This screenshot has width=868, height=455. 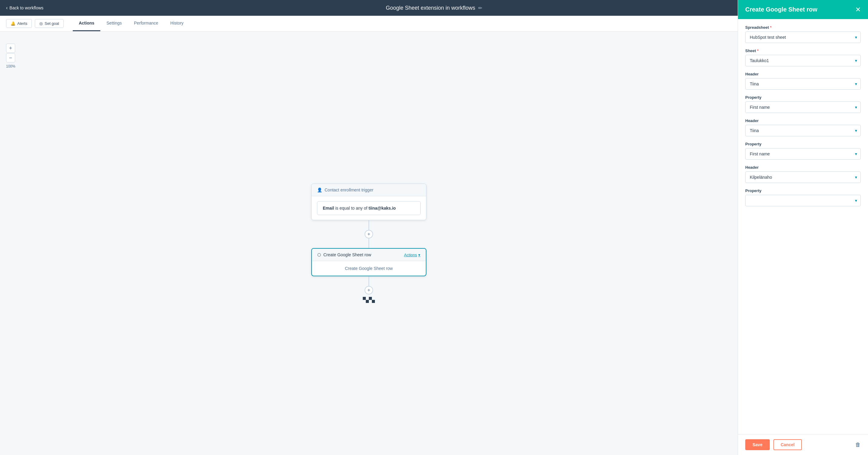 I want to click on edit-title-icon: ✏, so click(x=480, y=8).